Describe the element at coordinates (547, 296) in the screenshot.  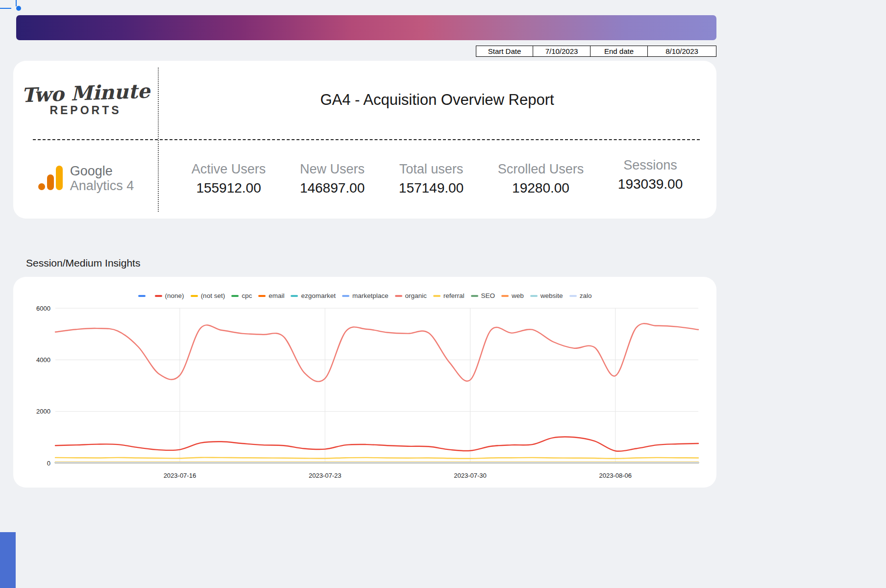
I see `legend-item-website: website` at that location.